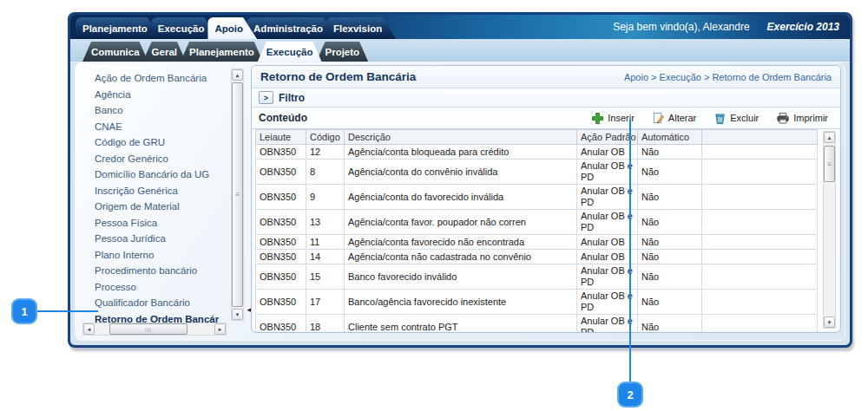 This screenshot has height=411, width=868. I want to click on filter-expand-button: >, so click(266, 97).